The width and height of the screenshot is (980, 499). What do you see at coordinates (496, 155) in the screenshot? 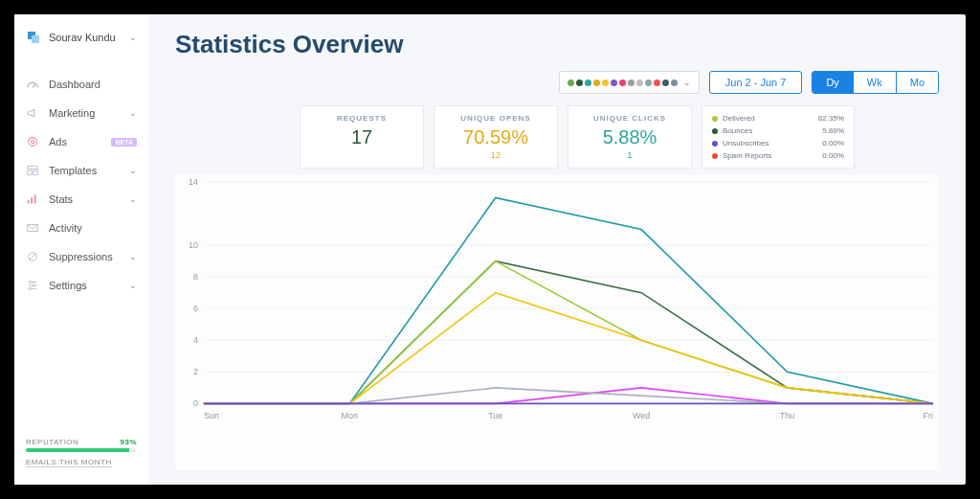
I see `stat-sub: 12` at bounding box center [496, 155].